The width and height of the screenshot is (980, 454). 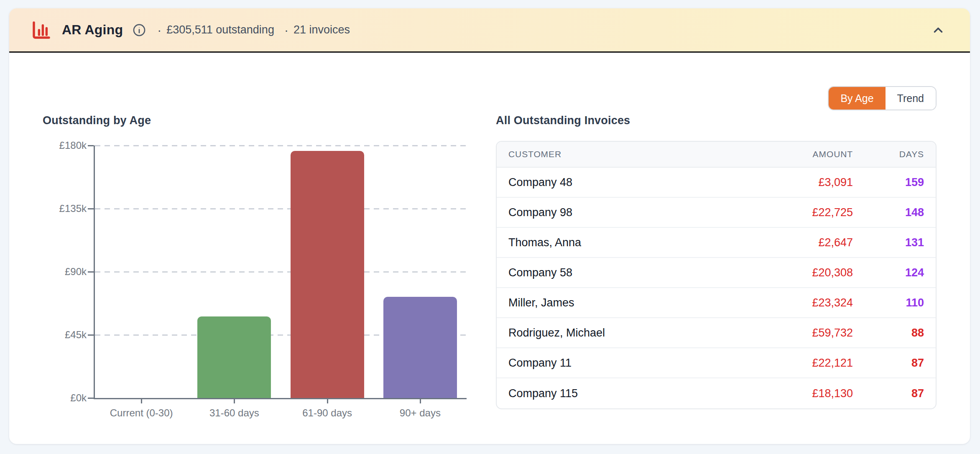 What do you see at coordinates (327, 274) in the screenshot?
I see `chart-bar-61-90-days` at bounding box center [327, 274].